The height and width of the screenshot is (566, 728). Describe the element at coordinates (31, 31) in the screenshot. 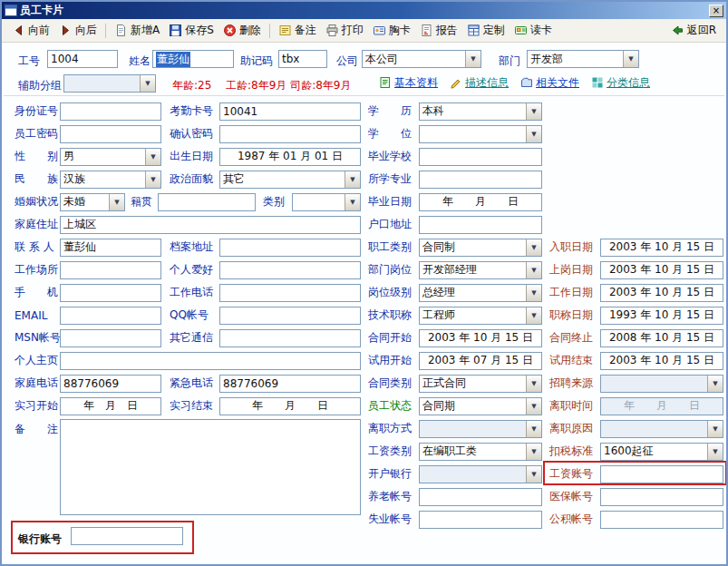

I see `toolbar-prev-button: 向前` at that location.